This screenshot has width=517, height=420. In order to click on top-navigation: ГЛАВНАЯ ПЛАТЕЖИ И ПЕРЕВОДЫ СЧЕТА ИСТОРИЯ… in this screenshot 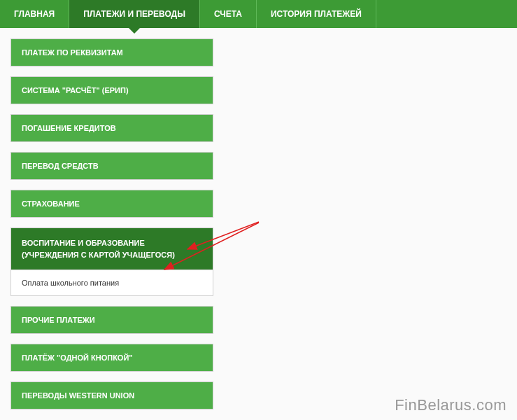, I will do `click(259, 14)`.